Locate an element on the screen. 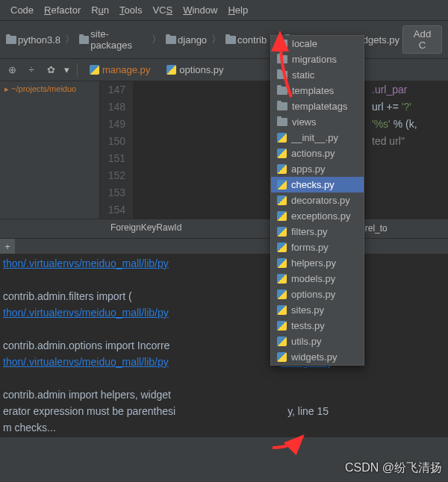  dropdown-file-exceptions-py: exceptions.py is located at coordinates (317, 216).